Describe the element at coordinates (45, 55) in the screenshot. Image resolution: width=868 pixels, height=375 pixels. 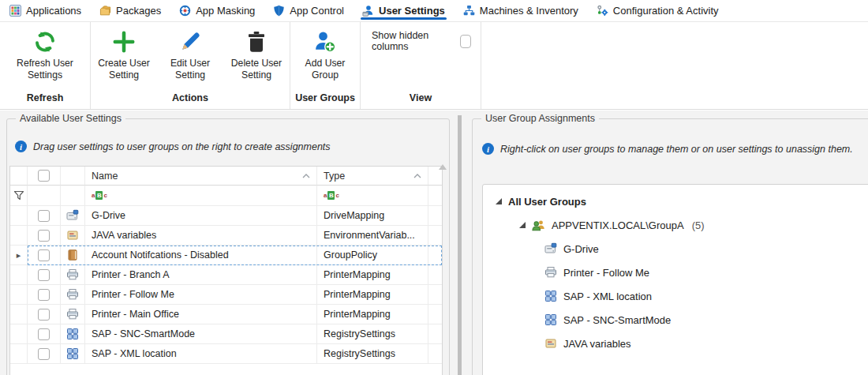
I see `refresh-user-settings-button: Refresh User Settings` at that location.